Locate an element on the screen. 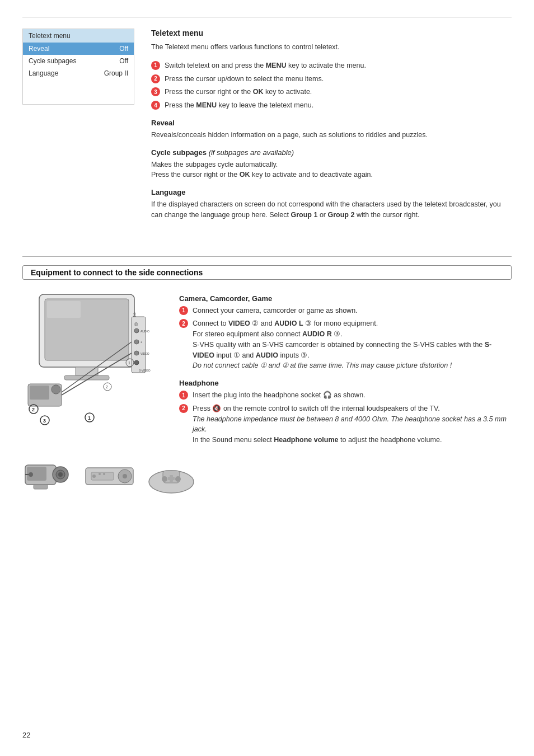 This screenshot has height=756, width=534. menu-row-language-value: Group II is located at coordinates (116, 73).